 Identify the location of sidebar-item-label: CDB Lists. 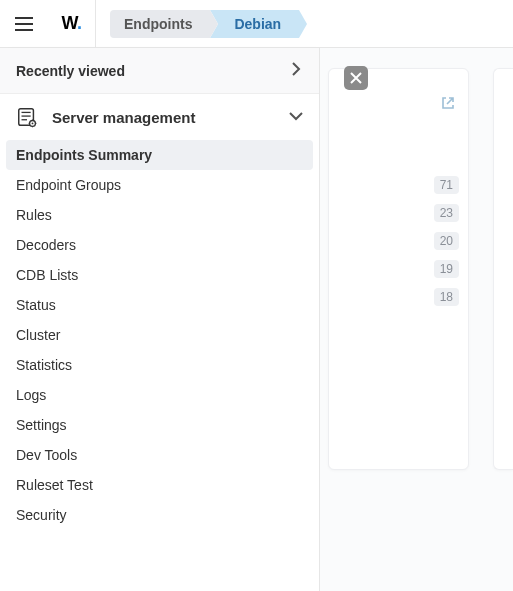
(47, 275).